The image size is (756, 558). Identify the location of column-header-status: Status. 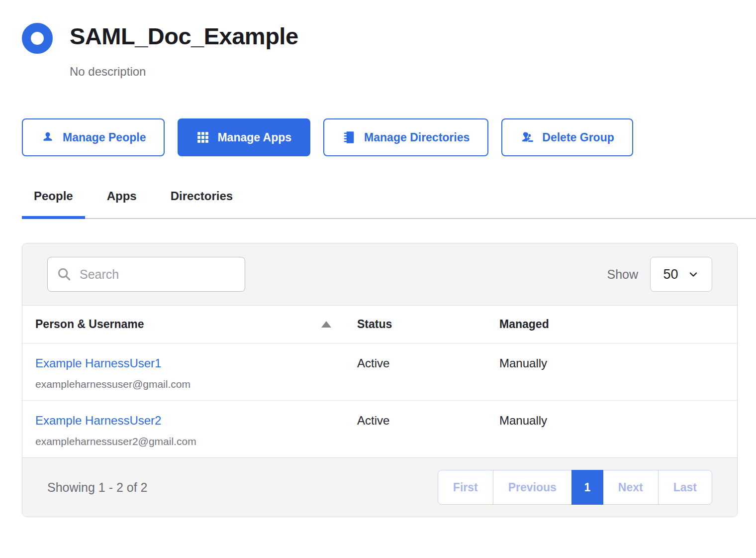
(428, 325).